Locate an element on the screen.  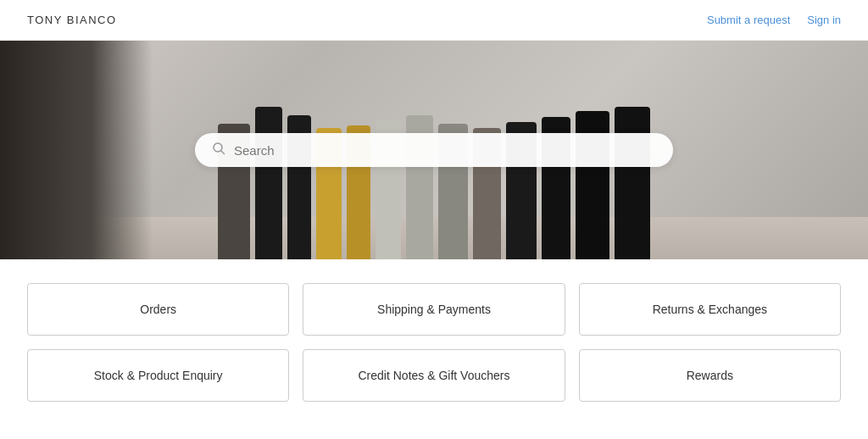
site-header: TONY BIANCO Submit a request Sign in is located at coordinates (434, 20).